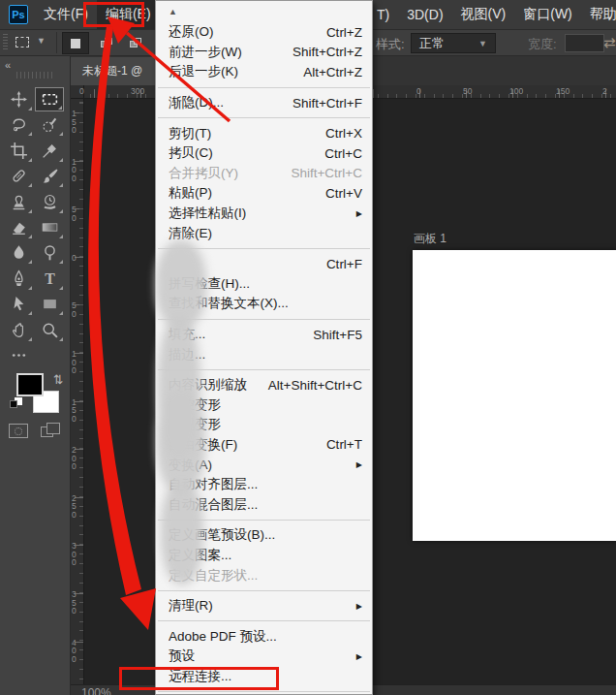  What do you see at coordinates (49, 124) in the screenshot?
I see `quick-selection-tool` at bounding box center [49, 124].